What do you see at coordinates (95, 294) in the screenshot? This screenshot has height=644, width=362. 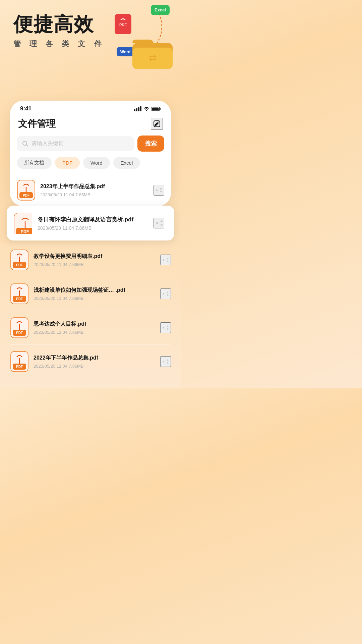 I see `file-info: 浅析建设单位如何加强现场签证… .pdf 2023/05/20 11:04 7.…` at bounding box center [95, 294].